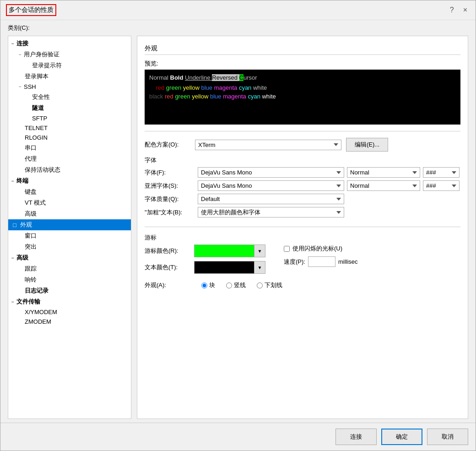 The image size is (476, 451). What do you see at coordinates (168, 267) in the screenshot?
I see `text-color-label: 文本颜色(T):` at bounding box center [168, 267].